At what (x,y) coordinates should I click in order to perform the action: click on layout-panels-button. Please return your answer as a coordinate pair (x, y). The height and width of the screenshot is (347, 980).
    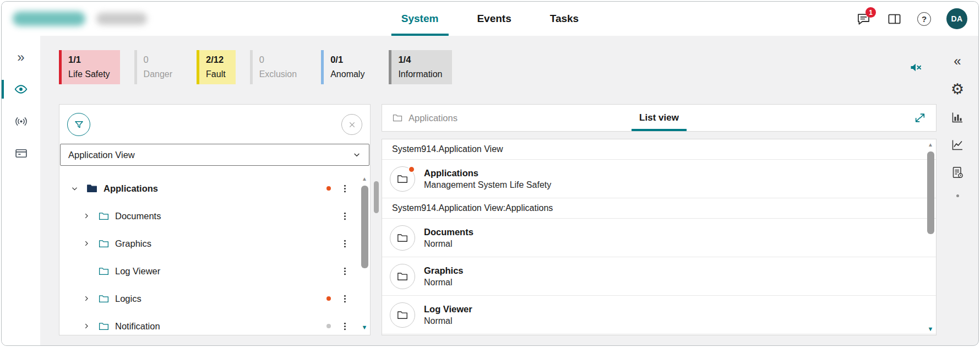
    Looking at the image, I should click on (894, 19).